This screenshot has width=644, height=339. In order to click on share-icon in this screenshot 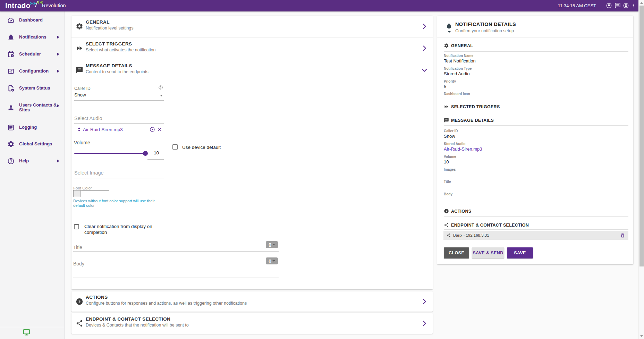, I will do `click(446, 225)`.